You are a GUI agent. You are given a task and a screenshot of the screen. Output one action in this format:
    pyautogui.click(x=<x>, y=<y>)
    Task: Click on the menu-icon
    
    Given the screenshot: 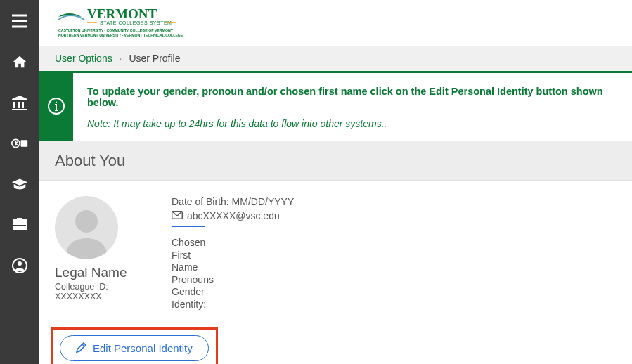 What is the action you would take?
    pyautogui.click(x=20, y=21)
    